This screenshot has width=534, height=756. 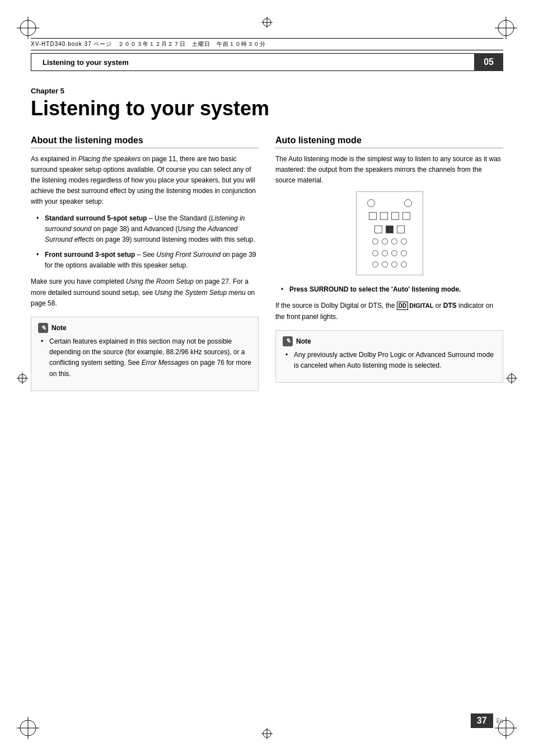 I want to click on page-footer: 37 En, so click(x=487, y=721).